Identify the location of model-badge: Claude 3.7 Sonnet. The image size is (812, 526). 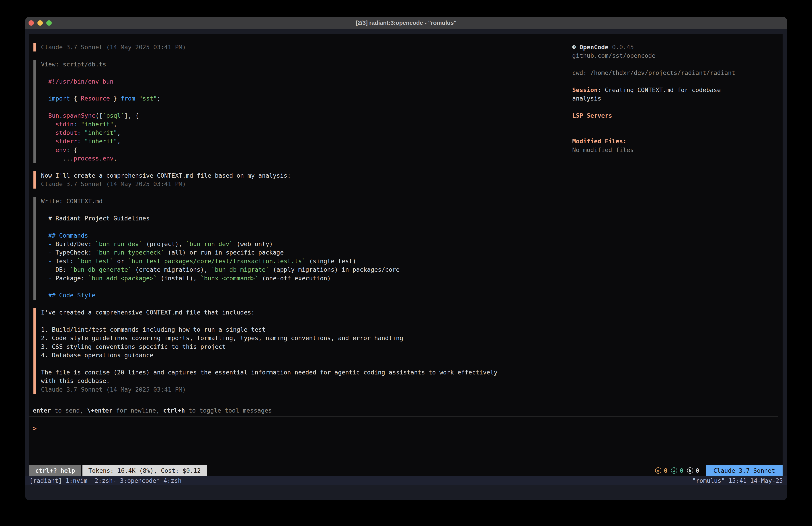
(744, 470).